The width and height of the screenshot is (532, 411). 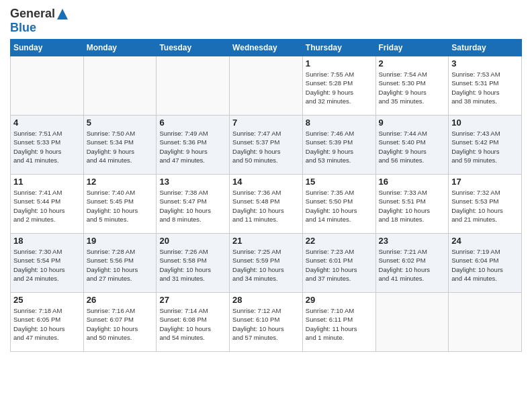 What do you see at coordinates (412, 63) in the screenshot?
I see `day-number: 2` at bounding box center [412, 63].